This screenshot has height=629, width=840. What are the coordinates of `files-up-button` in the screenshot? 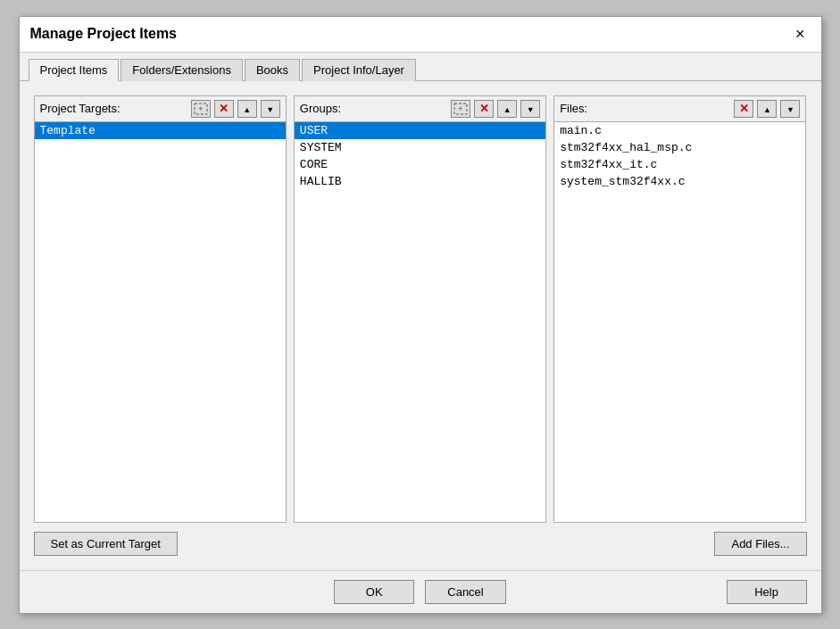 It's located at (767, 109).